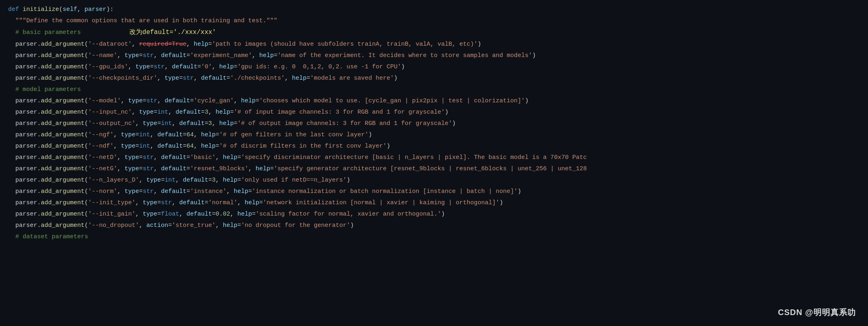 This screenshot has width=868, height=326. I want to click on code-line-11: parser.add_argument('--output_nc', type=…, so click(434, 124).